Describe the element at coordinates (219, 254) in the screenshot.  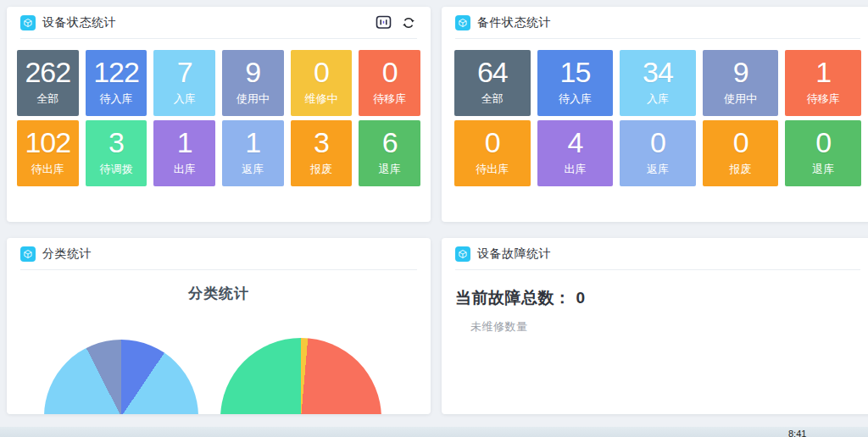
I see `panel-category-stats-header: 分类统计` at that location.